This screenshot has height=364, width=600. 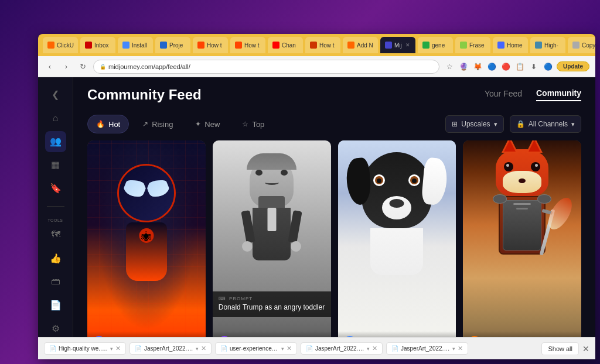 I want to click on upscales-dropdown: ⊞ Upscales ▾, so click(x=475, y=124).